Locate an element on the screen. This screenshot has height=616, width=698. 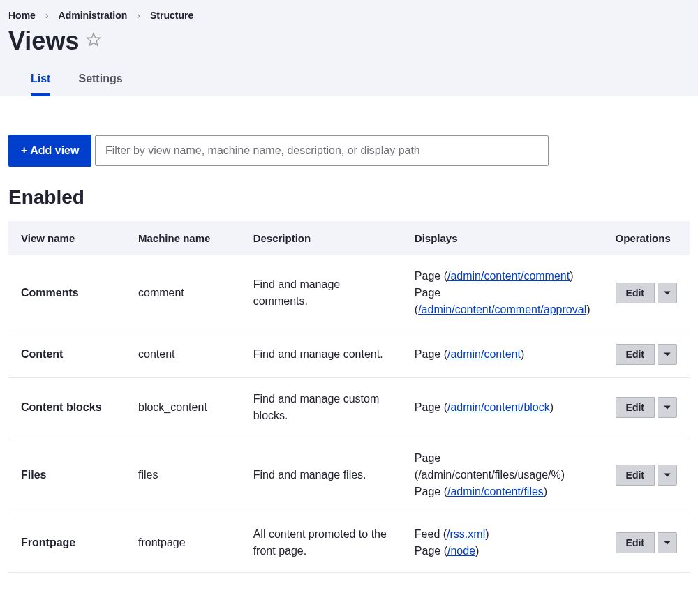
breadcrumb-home: Home is located at coordinates (22, 15).